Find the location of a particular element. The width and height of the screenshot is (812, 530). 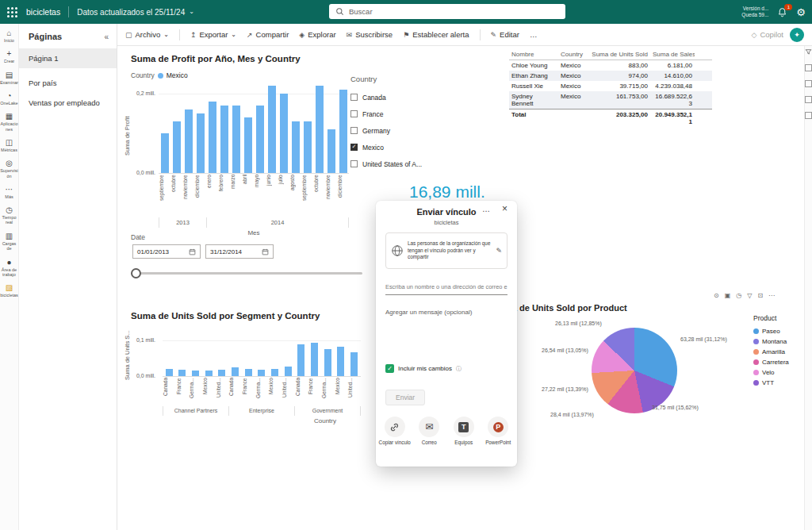

recipient-input: Escriba un nombre o una dirección de cor… is located at coordinates (446, 289).